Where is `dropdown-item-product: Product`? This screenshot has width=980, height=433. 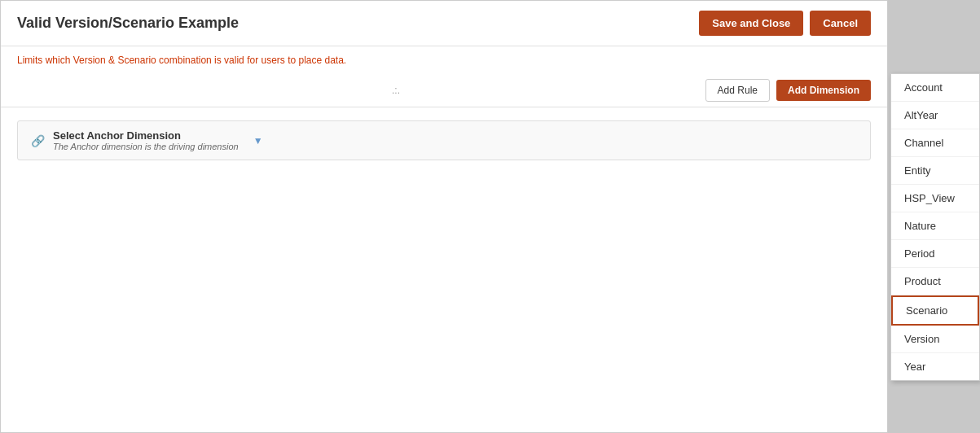
dropdown-item-product: Product is located at coordinates (935, 282).